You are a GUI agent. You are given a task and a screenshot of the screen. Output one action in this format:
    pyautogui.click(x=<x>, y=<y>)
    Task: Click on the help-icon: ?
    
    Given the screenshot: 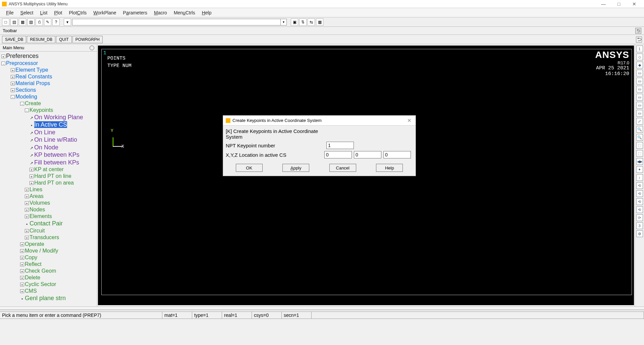 What is the action you would take?
    pyautogui.click(x=56, y=22)
    